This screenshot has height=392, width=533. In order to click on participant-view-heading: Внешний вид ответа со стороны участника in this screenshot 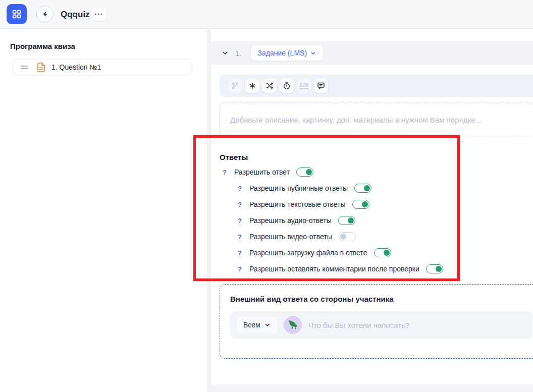, I will do `click(312, 299)`.